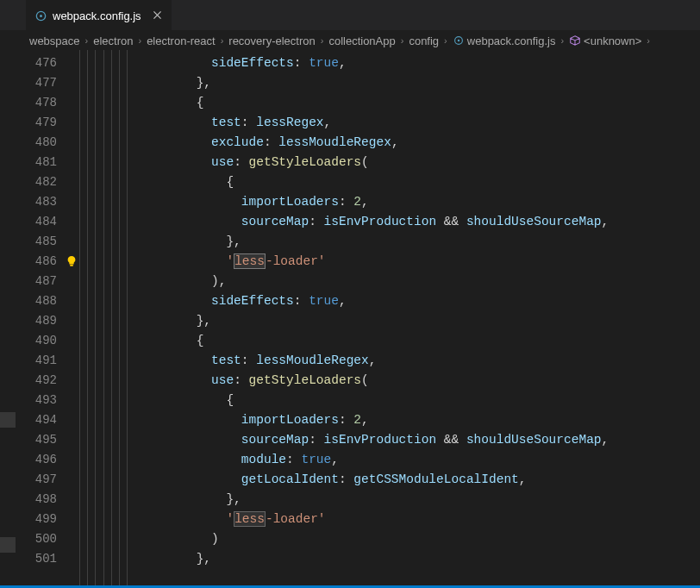 This screenshot has height=588, width=700. Describe the element at coordinates (40, 83) in the screenshot. I see `line-number: 477` at that location.